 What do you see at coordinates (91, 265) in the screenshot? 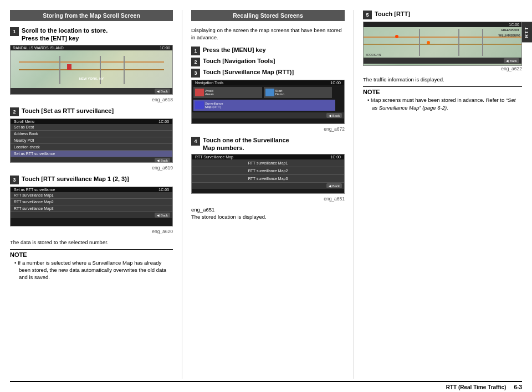
I see `left-note: NOTE • If a number is selected where a S…` at bounding box center [91, 265].